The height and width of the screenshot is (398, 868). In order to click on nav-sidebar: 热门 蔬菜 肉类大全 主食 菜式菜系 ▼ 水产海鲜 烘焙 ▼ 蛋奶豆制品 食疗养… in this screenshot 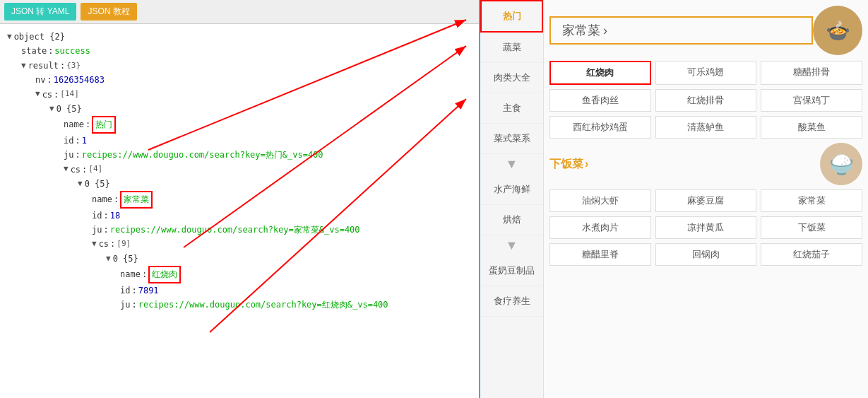, I will do `click(512, 199)`.